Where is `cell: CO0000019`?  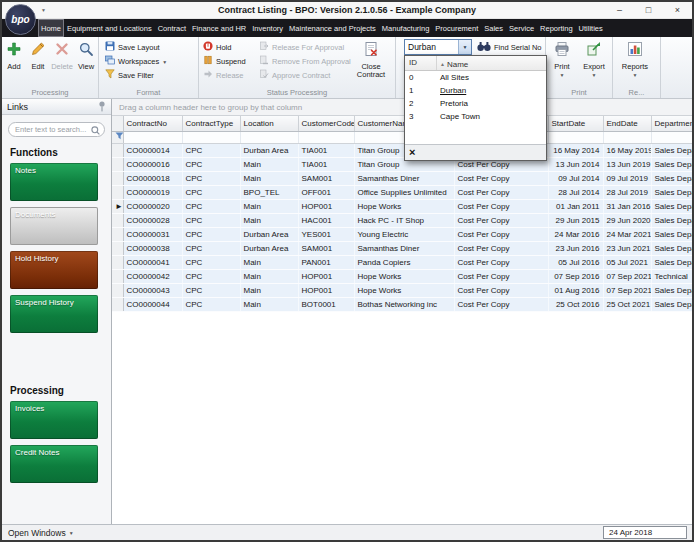
cell: CO0000019 is located at coordinates (152, 192).